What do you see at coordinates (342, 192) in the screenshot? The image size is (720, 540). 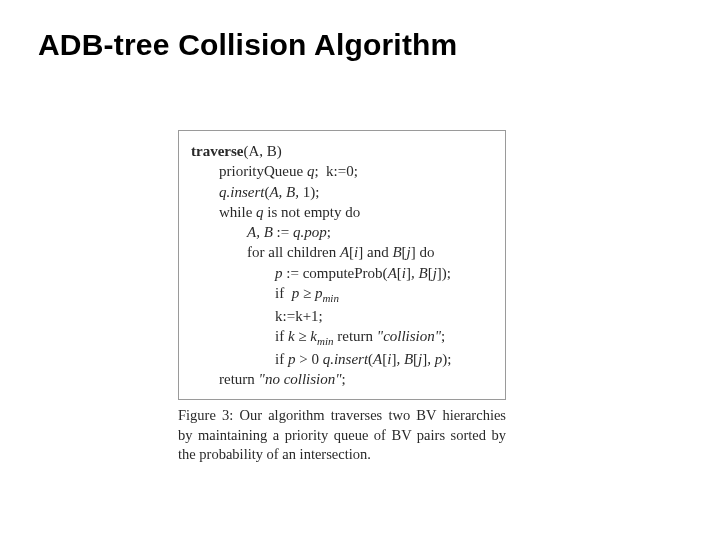 I see `algo-line-2: q.insert(A, B, 1);` at bounding box center [342, 192].